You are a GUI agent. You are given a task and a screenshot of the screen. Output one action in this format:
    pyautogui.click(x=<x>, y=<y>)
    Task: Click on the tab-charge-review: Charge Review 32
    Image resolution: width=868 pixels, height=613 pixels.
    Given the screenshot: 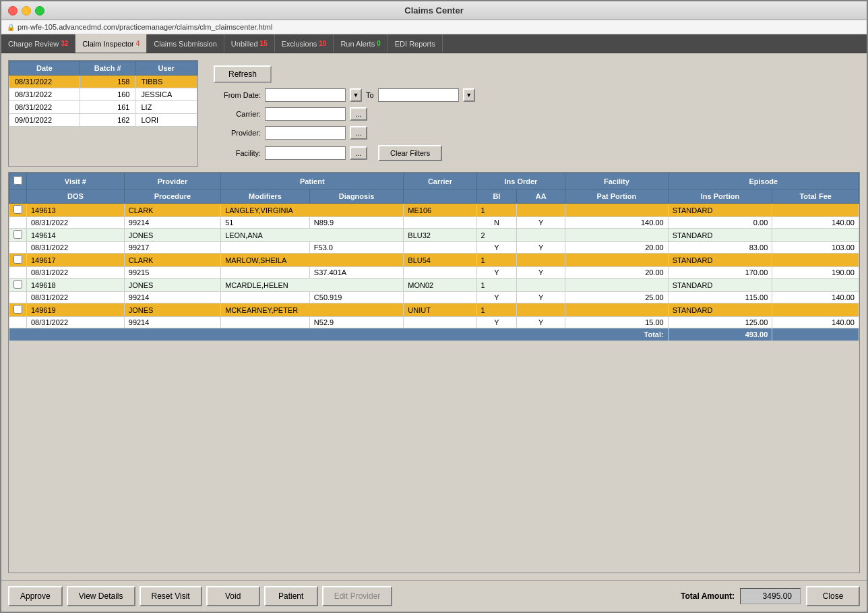 What is the action you would take?
    pyautogui.click(x=38, y=43)
    